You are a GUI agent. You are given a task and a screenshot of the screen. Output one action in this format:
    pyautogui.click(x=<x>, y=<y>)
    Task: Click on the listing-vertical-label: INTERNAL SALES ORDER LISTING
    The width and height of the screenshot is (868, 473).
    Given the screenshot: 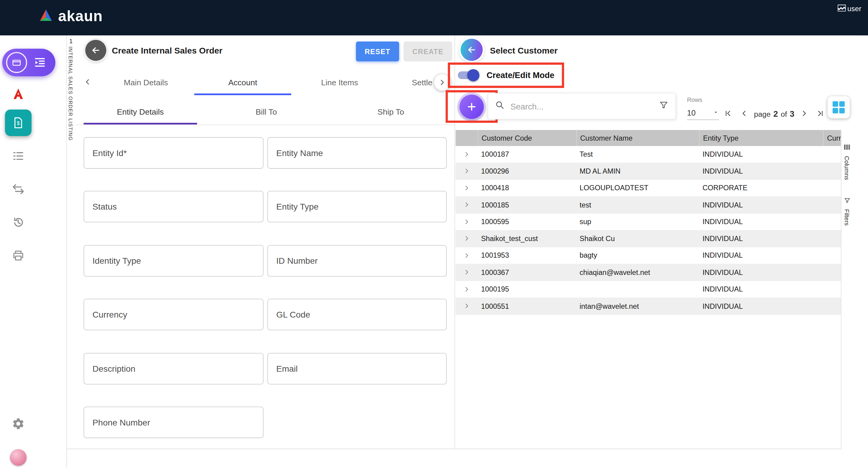 What is the action you would take?
    pyautogui.click(x=70, y=94)
    